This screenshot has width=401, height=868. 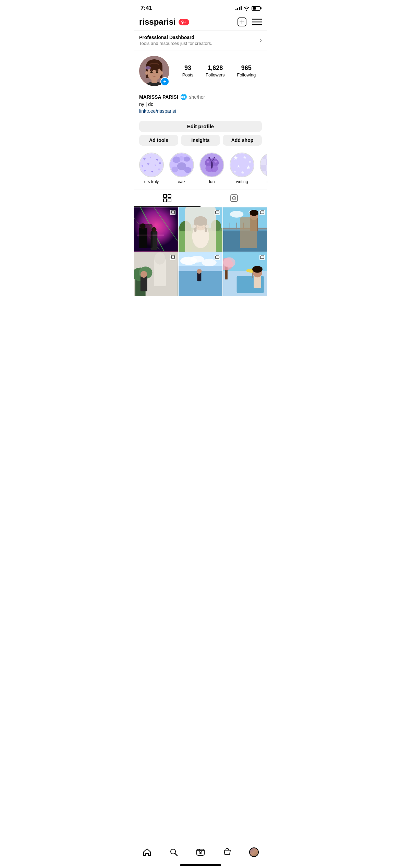 What do you see at coordinates (246, 68) in the screenshot?
I see `following-count: 965` at bounding box center [246, 68].